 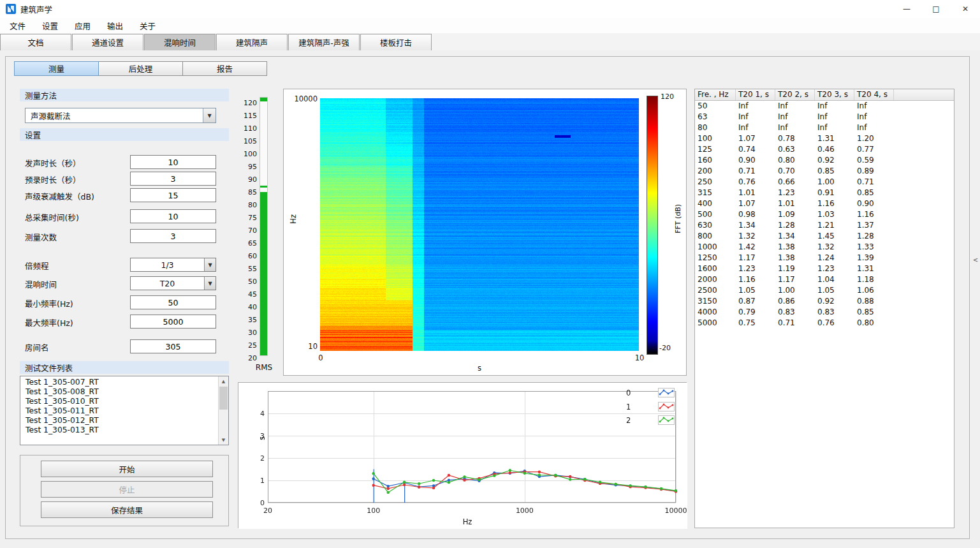 What do you see at coordinates (824, 269) in the screenshot?
I see `table-row-15: 16001.231.191.231.31` at bounding box center [824, 269].